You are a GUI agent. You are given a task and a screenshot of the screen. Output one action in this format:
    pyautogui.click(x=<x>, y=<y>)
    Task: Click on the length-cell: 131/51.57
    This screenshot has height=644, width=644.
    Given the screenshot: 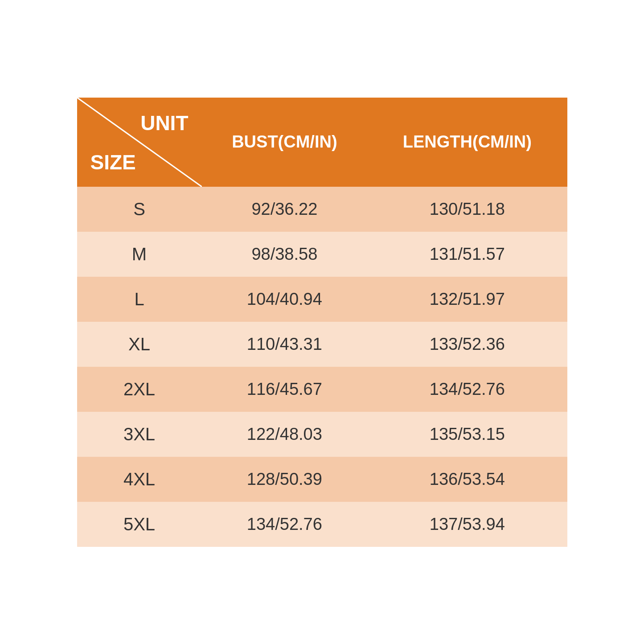 What is the action you would take?
    pyautogui.click(x=467, y=254)
    